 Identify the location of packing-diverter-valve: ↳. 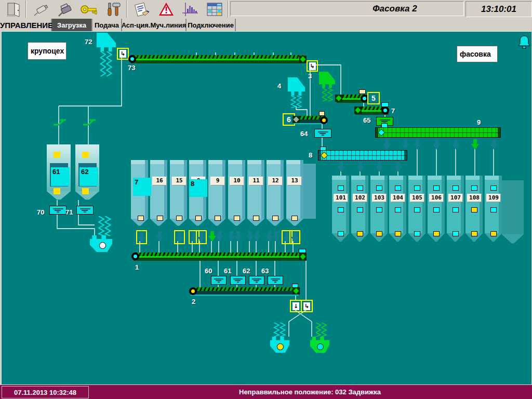
(307, 306).